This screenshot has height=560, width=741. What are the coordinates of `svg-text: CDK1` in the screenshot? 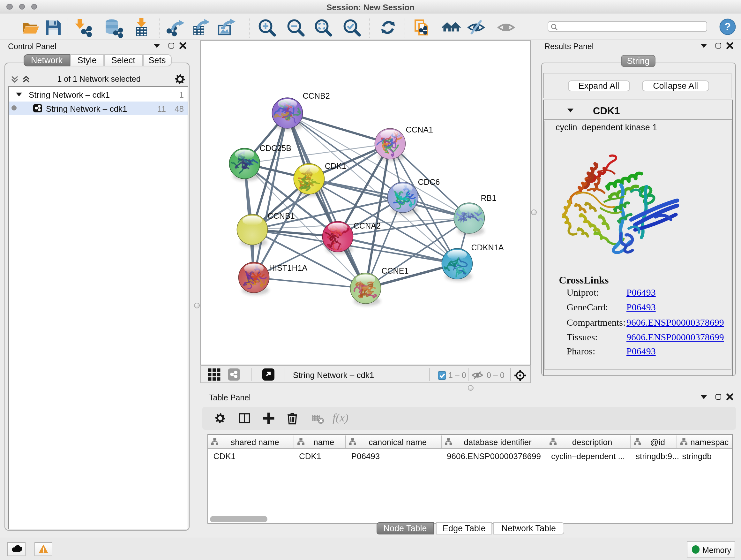 It's located at (336, 166).